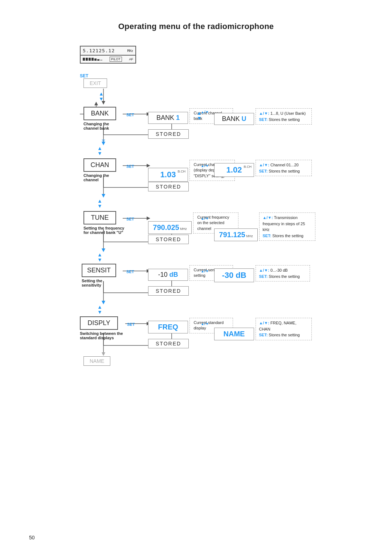  Describe the element at coordinates (262, 273) in the screenshot. I see `sensit-edit-display: -30 dB ▲/▼: 0...-30 dB SET: Stores the s…` at that location.